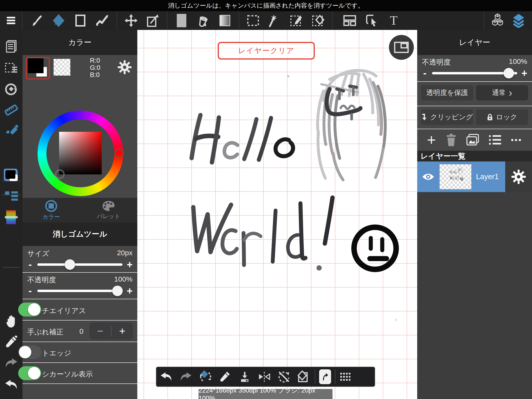 This screenshot has width=532, height=399. Describe the element at coordinates (30, 352) in the screenshot. I see `softedge-toggle` at that location.